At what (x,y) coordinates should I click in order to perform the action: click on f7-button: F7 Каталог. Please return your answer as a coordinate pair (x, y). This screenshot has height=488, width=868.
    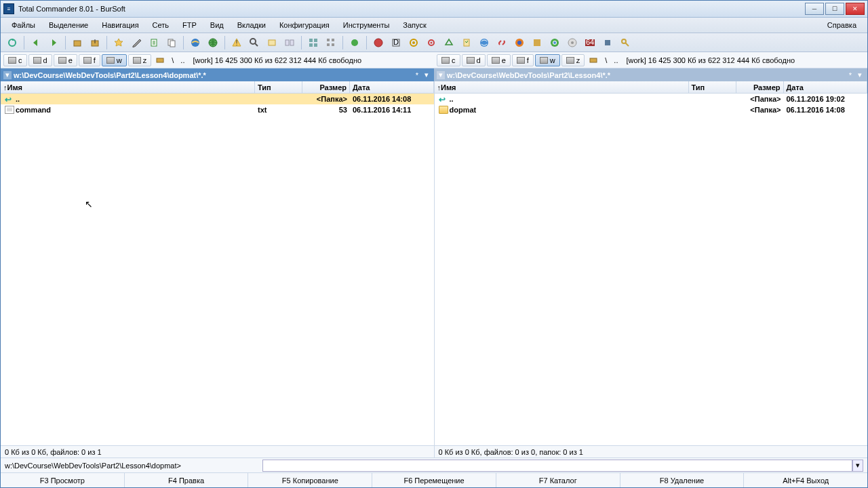
    Looking at the image, I should click on (559, 480).